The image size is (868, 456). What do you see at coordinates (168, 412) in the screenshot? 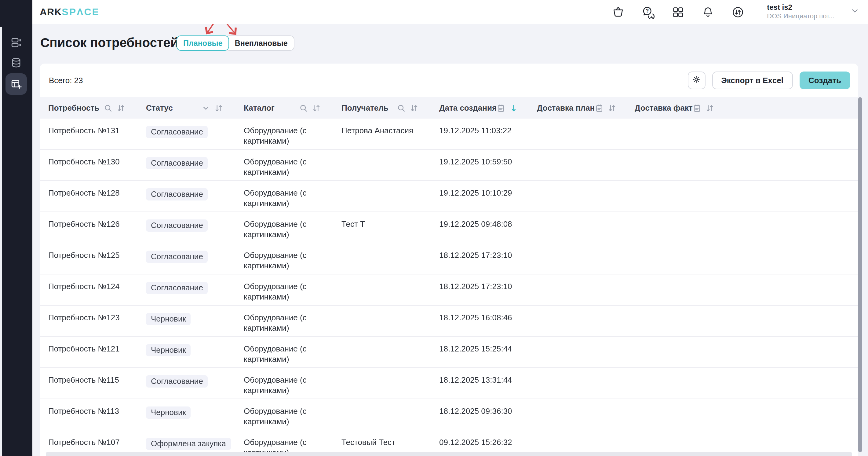
I see `status-badge: Черновик` at bounding box center [168, 412].